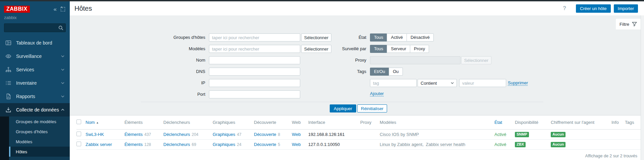 This screenshot has width=644, height=160. I want to click on sidebar-item-label: Collecte de données, so click(38, 110).